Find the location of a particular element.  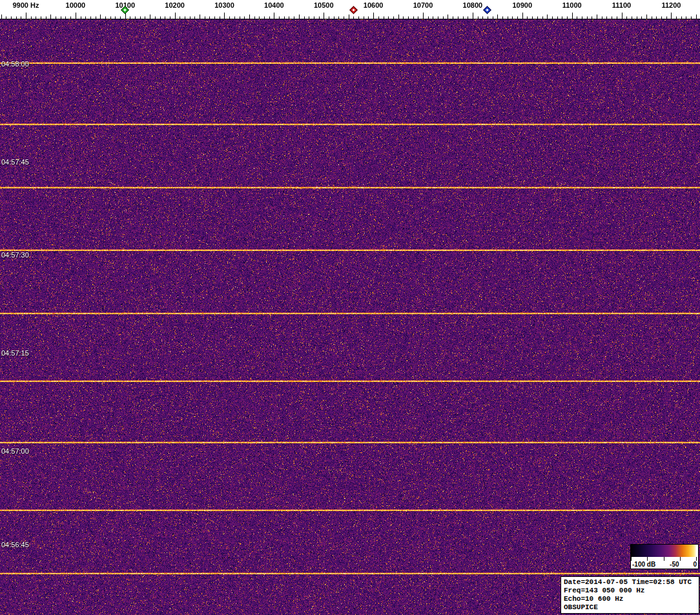

info-station-line: OBSUPICE is located at coordinates (630, 608).